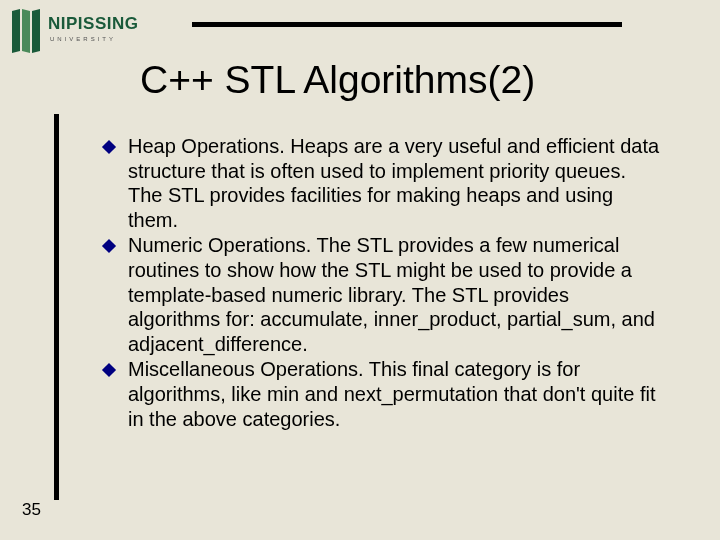 The width and height of the screenshot is (720, 540). Describe the element at coordinates (93, 24) in the screenshot. I see `logo-text: NIPISSING` at that location.